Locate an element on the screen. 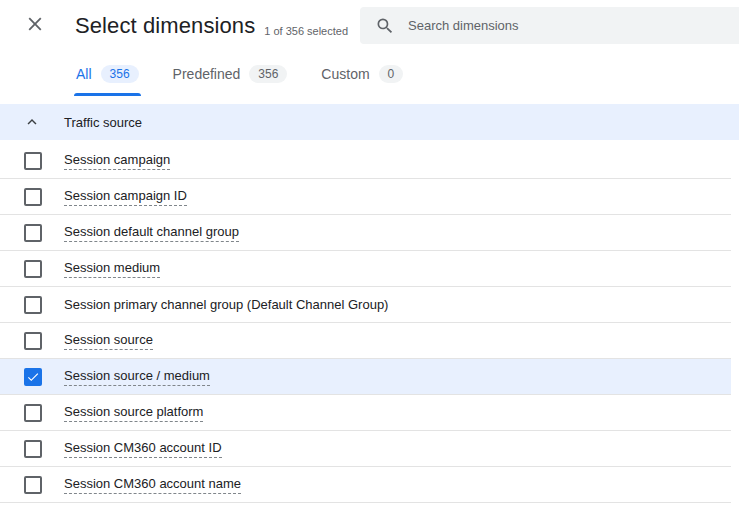  dimension-label: Session default channel group is located at coordinates (152, 233).